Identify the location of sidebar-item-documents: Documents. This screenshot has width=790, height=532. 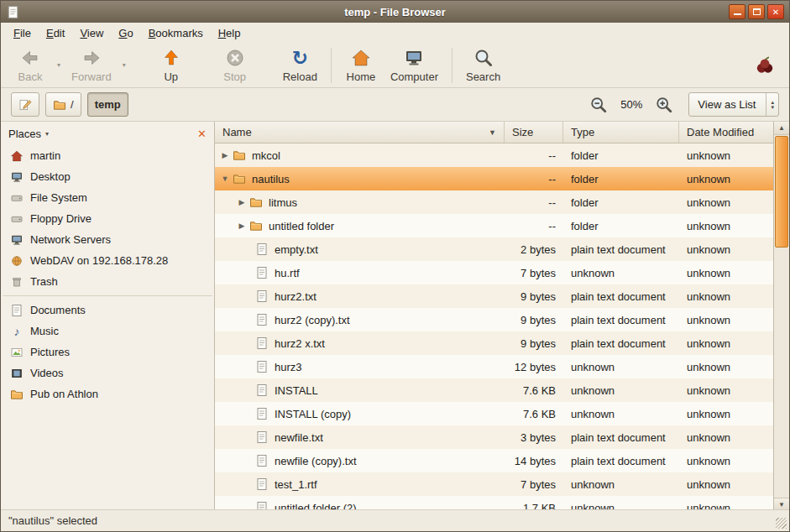
(107, 310).